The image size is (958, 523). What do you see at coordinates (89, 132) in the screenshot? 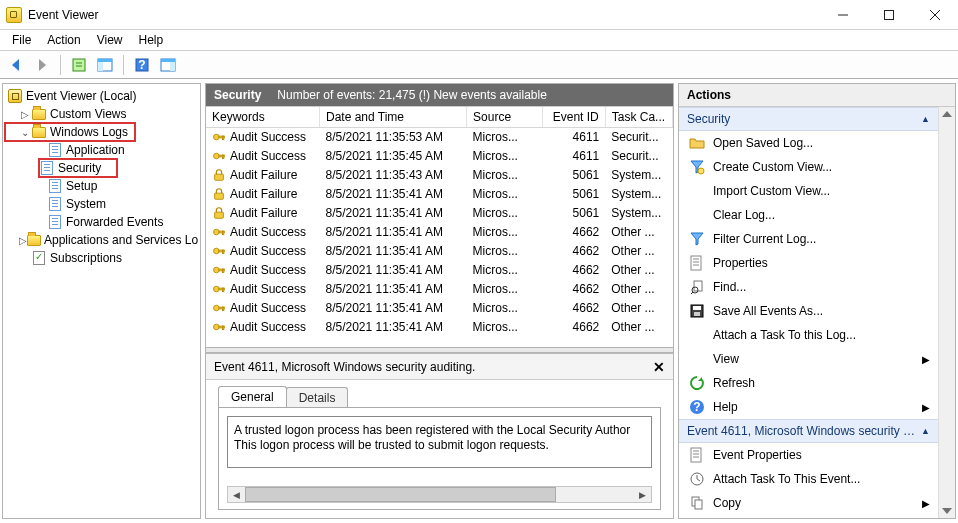
I see `tree-windows-logs-label: Windows Logs` at bounding box center [89, 132].